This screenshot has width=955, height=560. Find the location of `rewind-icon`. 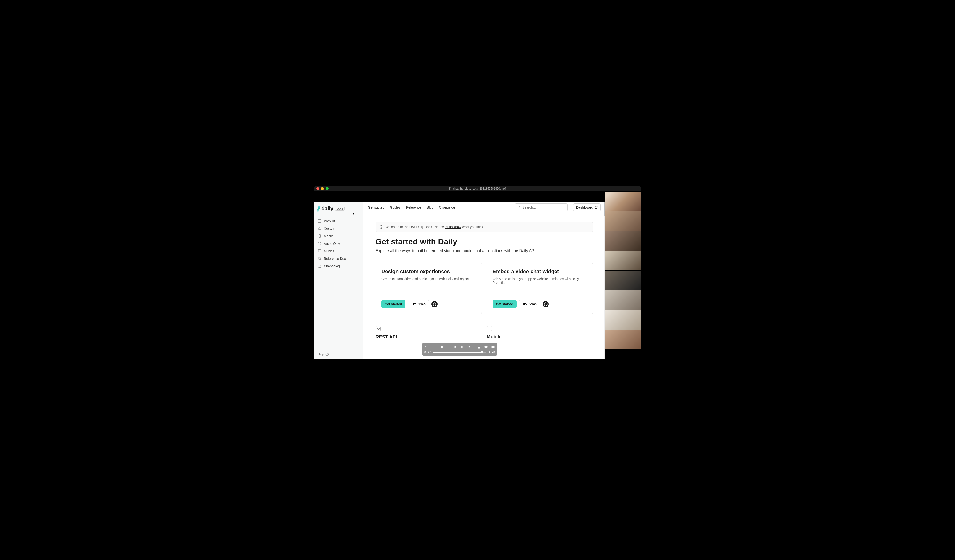

rewind-icon is located at coordinates (455, 347).